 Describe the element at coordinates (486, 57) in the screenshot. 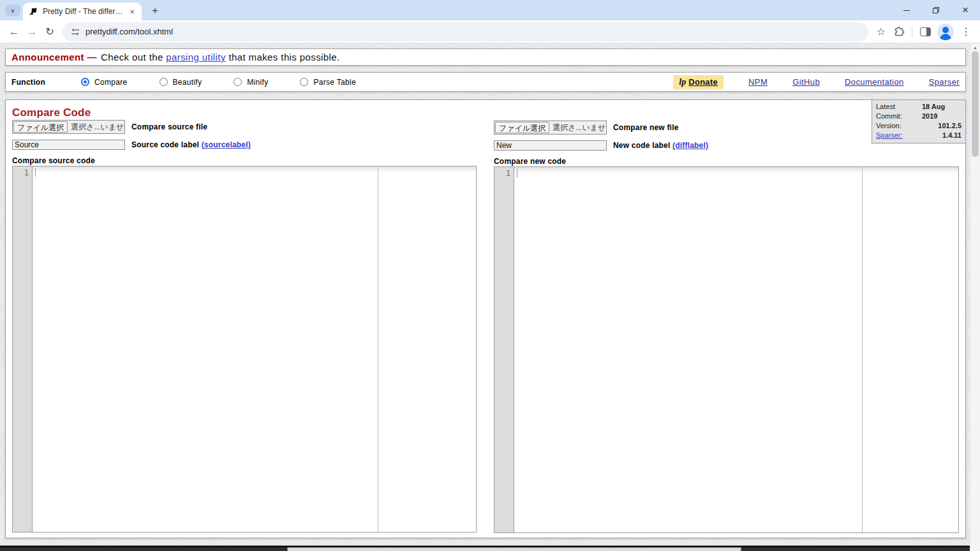

I see `announcement-bar: Announcement — Check out the parsing uti…` at that location.